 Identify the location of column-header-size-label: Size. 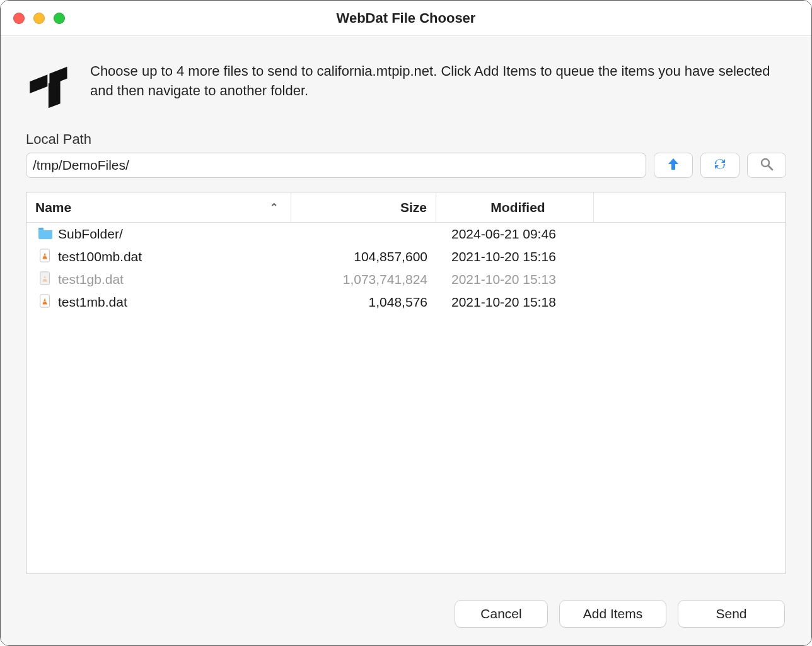
(414, 208).